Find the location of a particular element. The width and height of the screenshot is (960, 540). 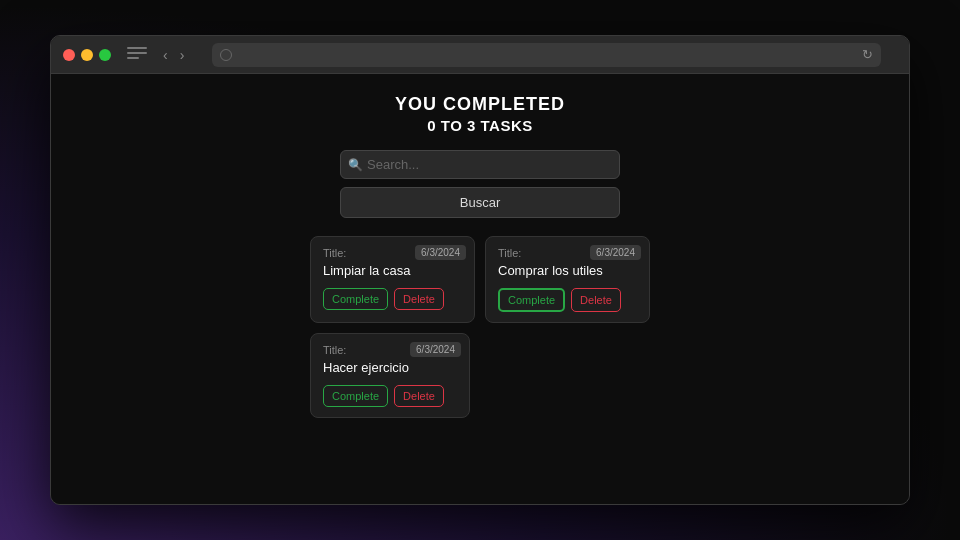

page-heading: YOU COMPLETED 0 TO 3 TASKS is located at coordinates (480, 114).